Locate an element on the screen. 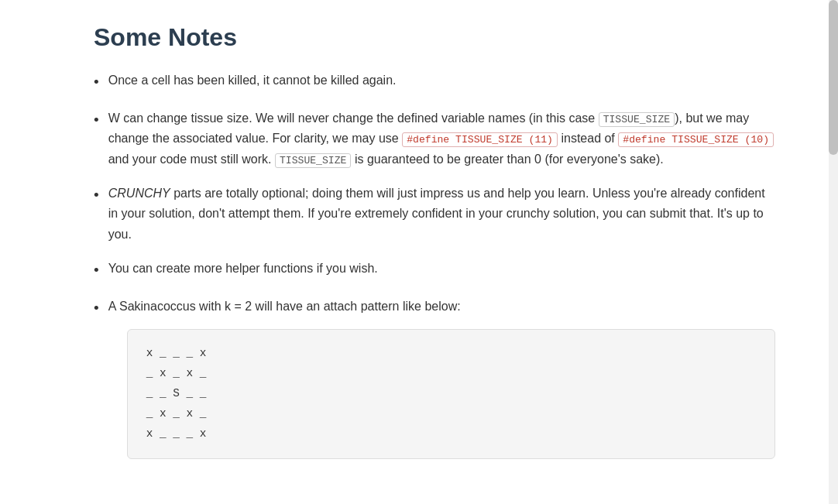 This screenshot has width=838, height=504. crunchy-em: CRUNCHY is located at coordinates (139, 194).